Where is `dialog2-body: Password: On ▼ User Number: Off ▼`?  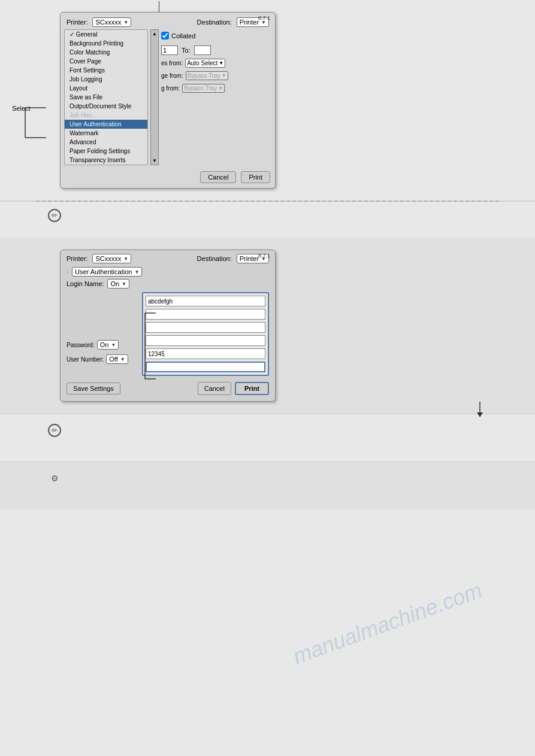
dialog2-body: Password: On ▼ User Number: Off ▼ is located at coordinates (168, 334).